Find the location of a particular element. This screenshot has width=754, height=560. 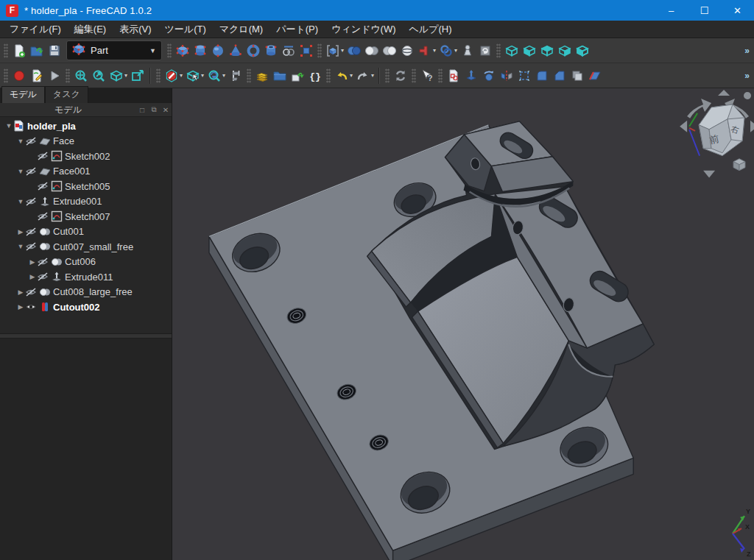

part-compound-dropdown-caret: ▾ is located at coordinates (342, 50).